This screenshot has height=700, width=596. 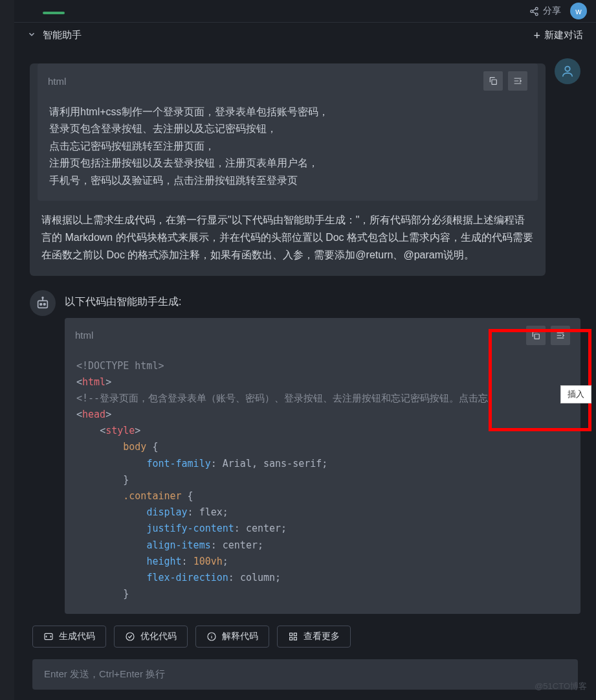 I want to click on info-icon, so click(x=212, y=637).